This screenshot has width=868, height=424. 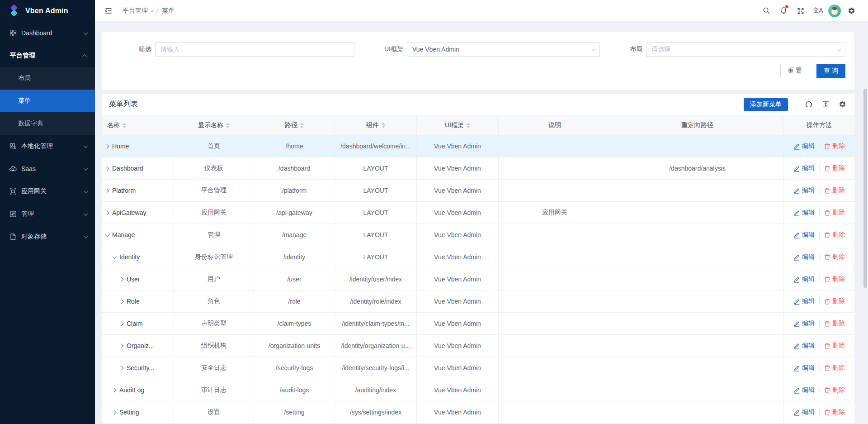 I want to click on cell-actions: 编辑删除, so click(x=819, y=168).